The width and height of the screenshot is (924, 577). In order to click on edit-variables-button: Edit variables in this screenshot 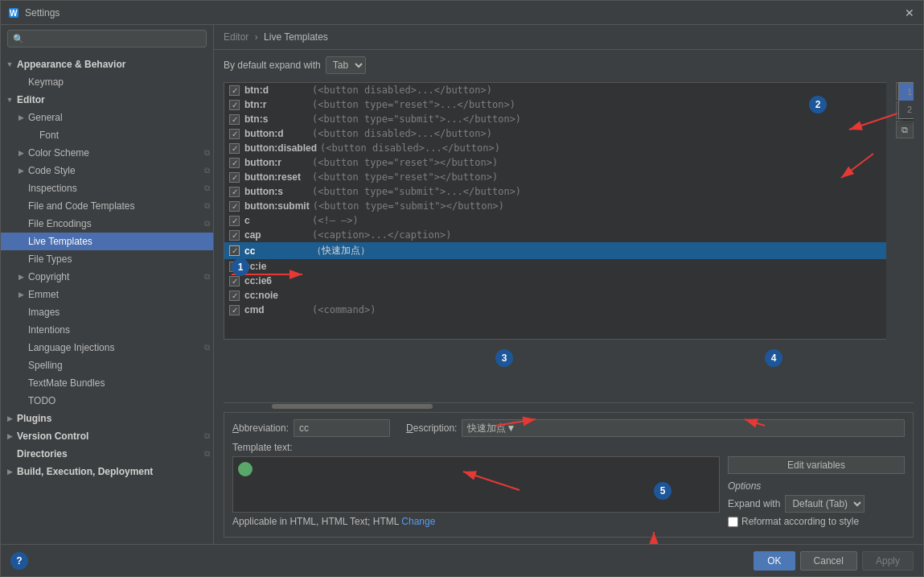, I will do `click(816, 465)`.